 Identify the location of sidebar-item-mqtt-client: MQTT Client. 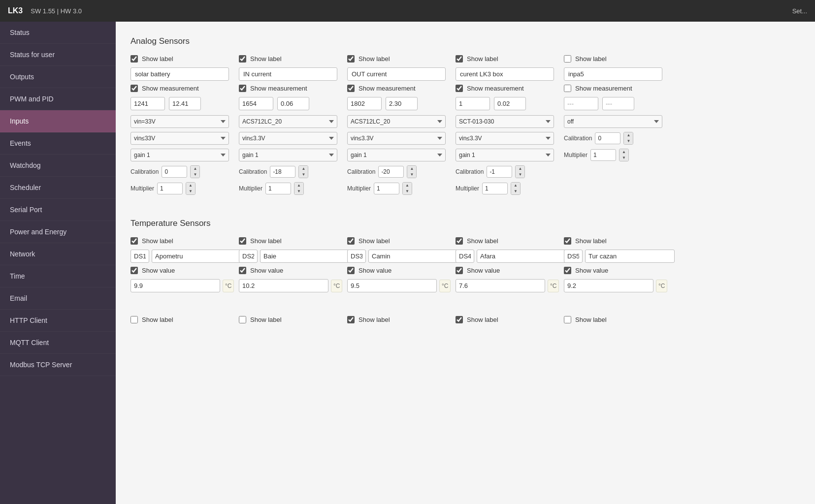
(58, 343).